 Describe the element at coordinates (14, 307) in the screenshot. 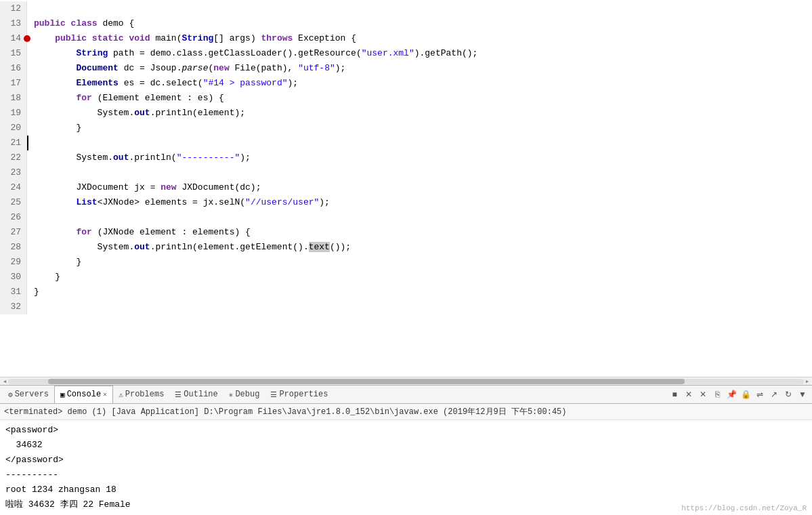

I see `line-number-32: 32` at that location.